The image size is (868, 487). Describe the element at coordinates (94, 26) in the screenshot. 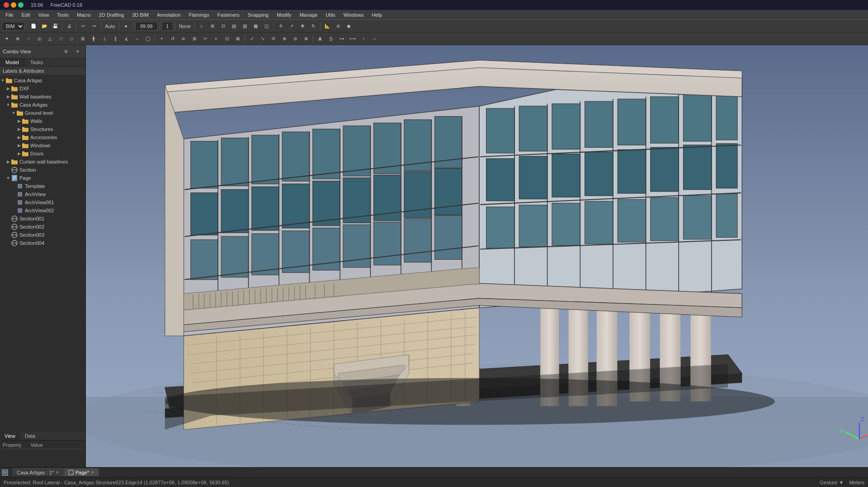

I see `redo-button: ↪` at that location.